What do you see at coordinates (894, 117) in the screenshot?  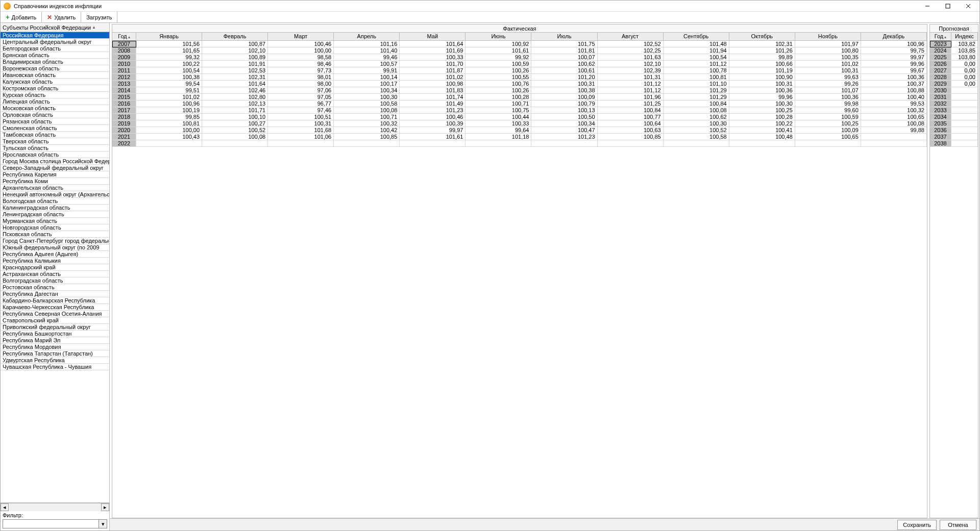 I see `value-cell: 100,65` at bounding box center [894, 117].